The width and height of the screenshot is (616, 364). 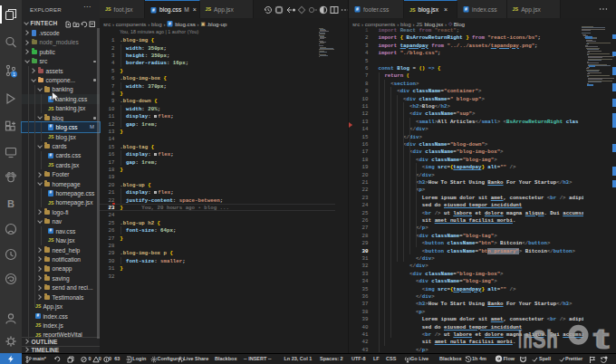 What do you see at coordinates (552, 339) in the screenshot?
I see `svg-text: h` at bounding box center [552, 339].